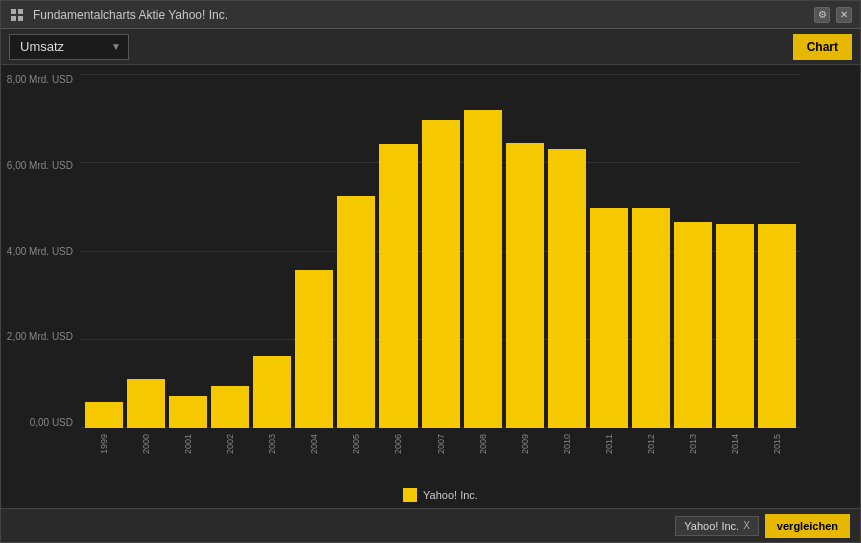 The image size is (861, 543). Describe the element at coordinates (146, 444) in the screenshot. I see `x-label-2000: 2000` at that location.